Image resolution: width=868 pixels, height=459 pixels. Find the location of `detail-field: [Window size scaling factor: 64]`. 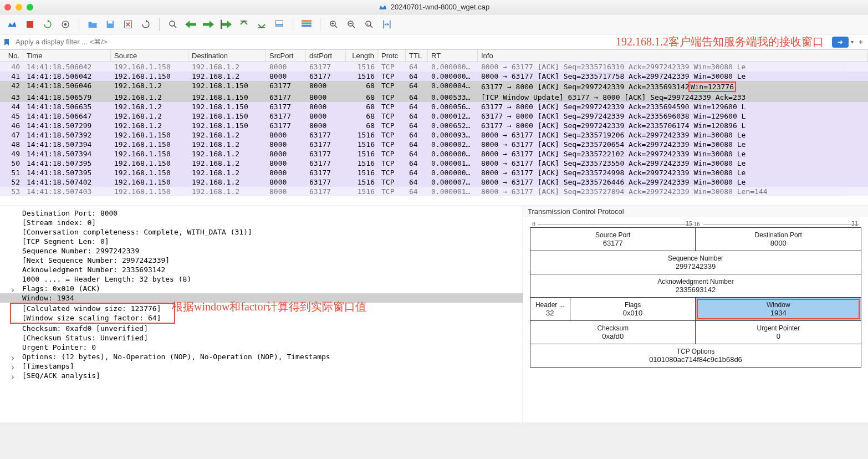

detail-field: [Window size scaling factor: 64] is located at coordinates (97, 318).